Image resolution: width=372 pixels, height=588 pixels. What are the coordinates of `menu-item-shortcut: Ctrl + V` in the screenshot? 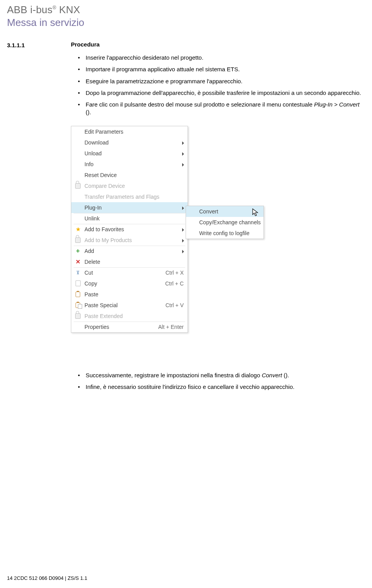 It's located at (170, 305).